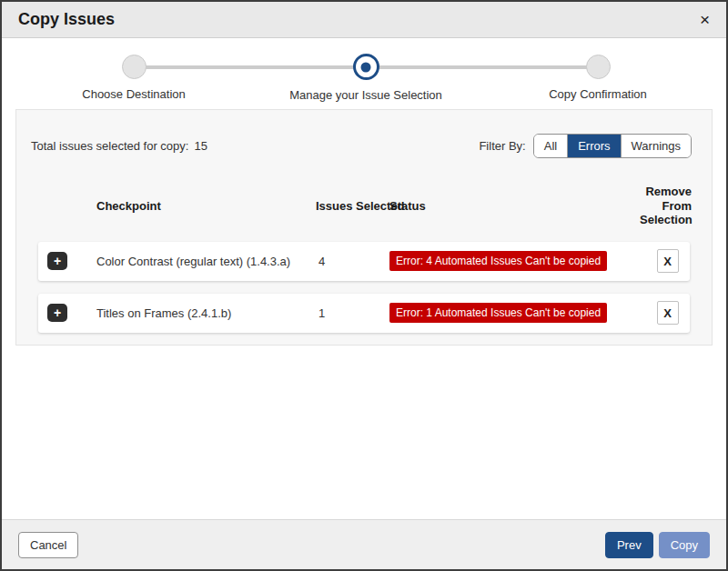 This screenshot has height=571, width=728. Describe the element at coordinates (657, 546) in the screenshot. I see `footer-actions: Prev Copy` at that location.